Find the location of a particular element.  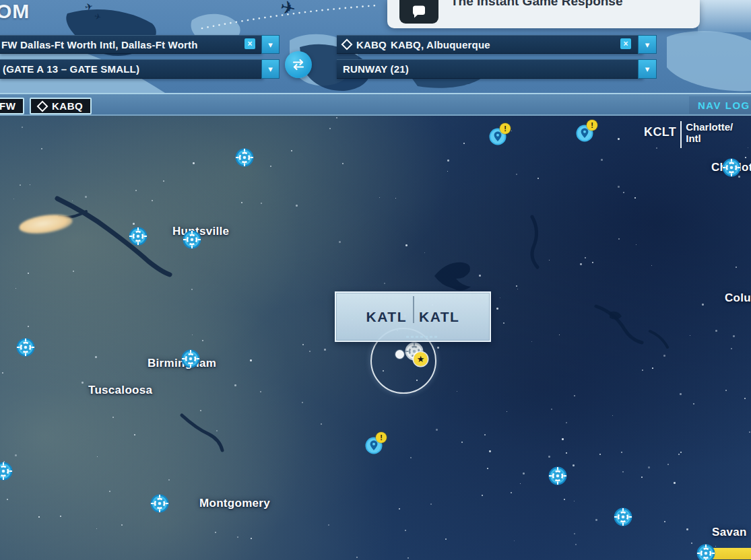

clear-departure-button: × is located at coordinates (250, 44).